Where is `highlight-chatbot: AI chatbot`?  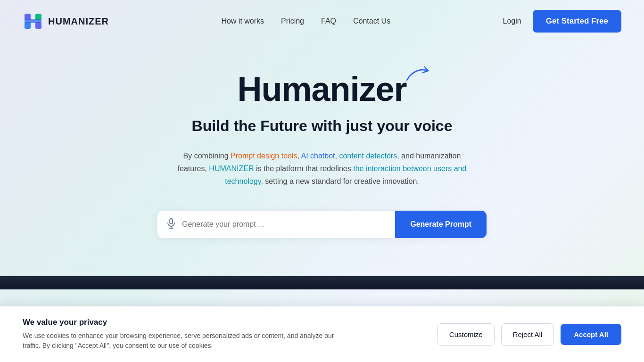
highlight-chatbot: AI chatbot is located at coordinates (318, 156).